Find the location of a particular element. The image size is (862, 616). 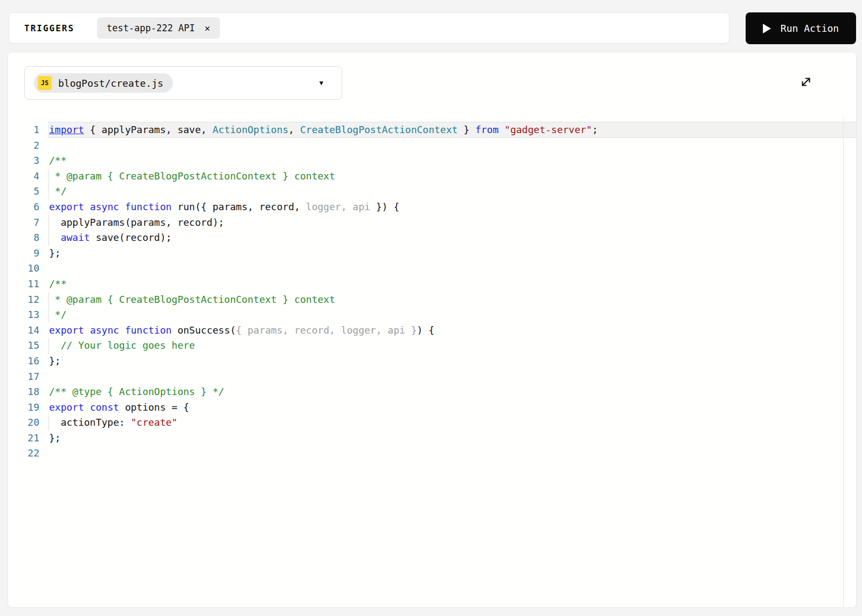

line-number: 10 is located at coordinates (24, 268).